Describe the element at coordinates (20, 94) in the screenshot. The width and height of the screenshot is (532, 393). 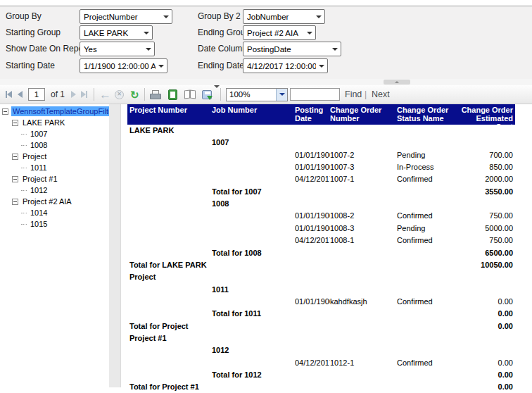
I see `previous-page-button` at that location.